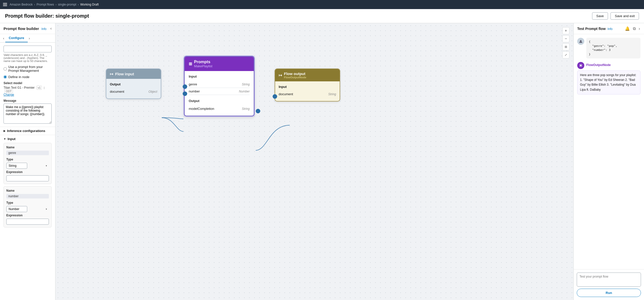 The width and height of the screenshot is (644, 300). Describe the element at coordinates (45, 5) in the screenshot. I see `nav-parent: Prompt flows` at that location.